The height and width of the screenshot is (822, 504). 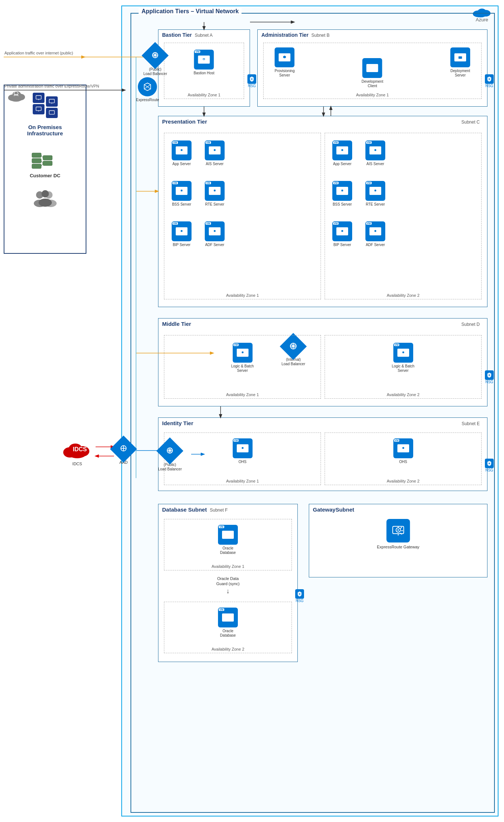 What do you see at coordinates (182, 204) in the screenshot?
I see `pres-z1-bss-label: BSS Server` at bounding box center [182, 204].